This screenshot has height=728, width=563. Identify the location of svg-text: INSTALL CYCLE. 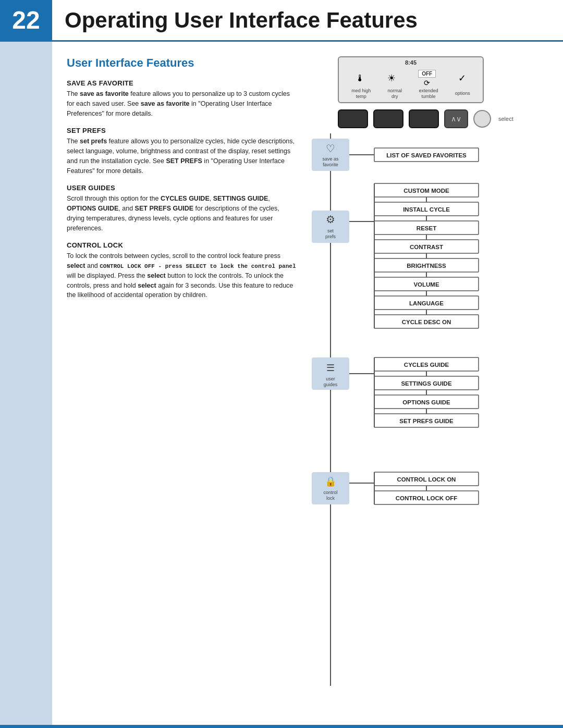
(426, 209).